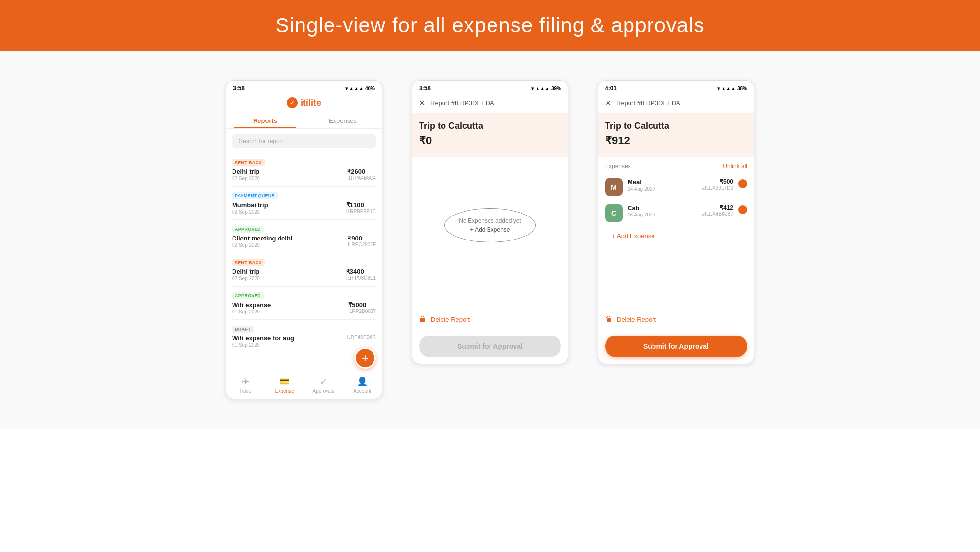  Describe the element at coordinates (663, 189) in the screenshot. I see `expense-date-meal: 24 Aug 2020` at that location.